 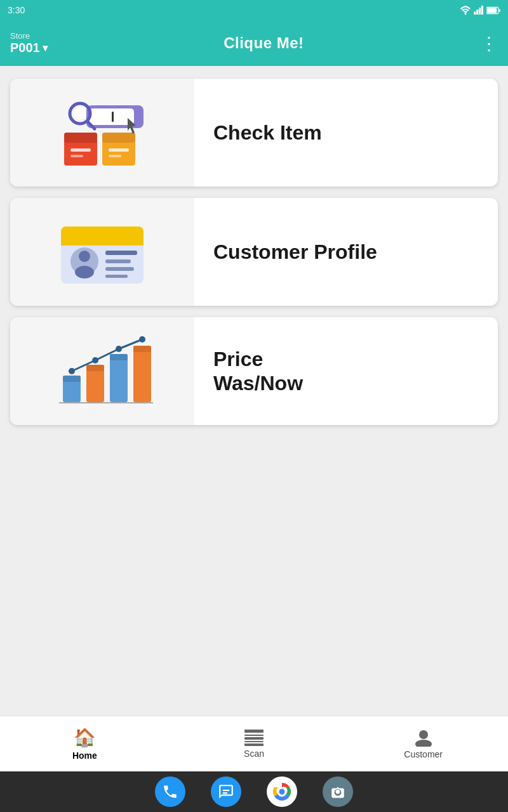 What do you see at coordinates (85, 737) in the screenshot?
I see `home-icon: 🏠` at bounding box center [85, 737].